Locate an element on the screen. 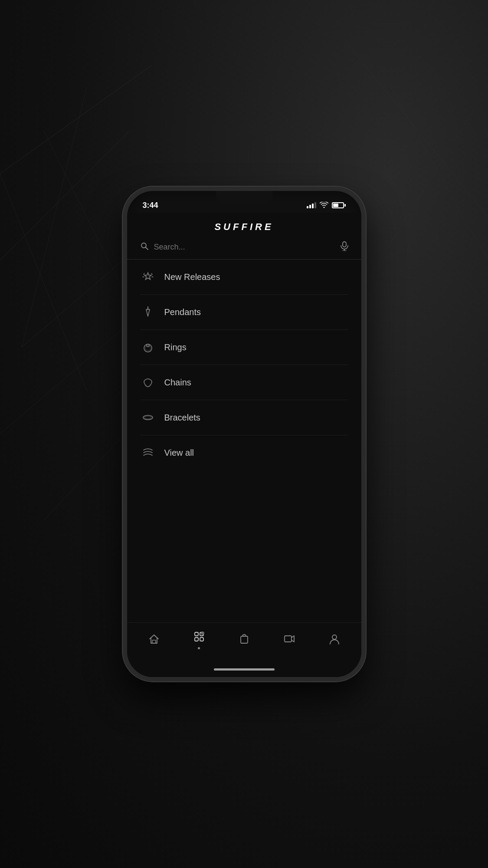  bracelets-label: Bracelets is located at coordinates (182, 418).